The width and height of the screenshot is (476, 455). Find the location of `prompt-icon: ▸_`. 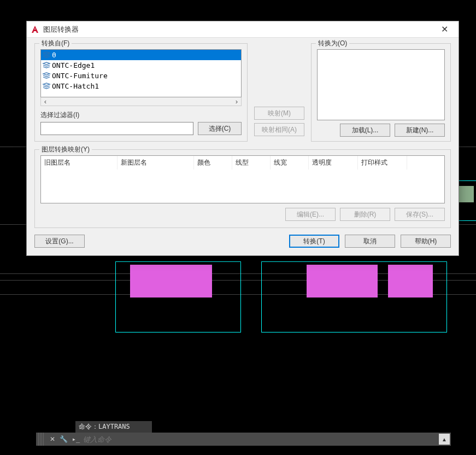

prompt-icon: ▸_ is located at coordinates (76, 439).